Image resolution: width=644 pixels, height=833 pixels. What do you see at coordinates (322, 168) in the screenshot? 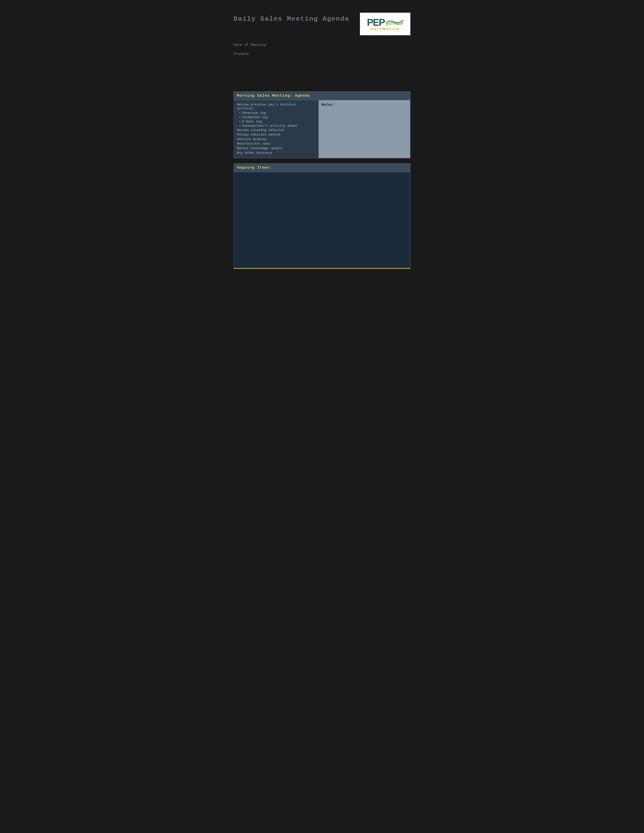
I see `ongoing-header-row: Ongoing Items:` at bounding box center [322, 168].